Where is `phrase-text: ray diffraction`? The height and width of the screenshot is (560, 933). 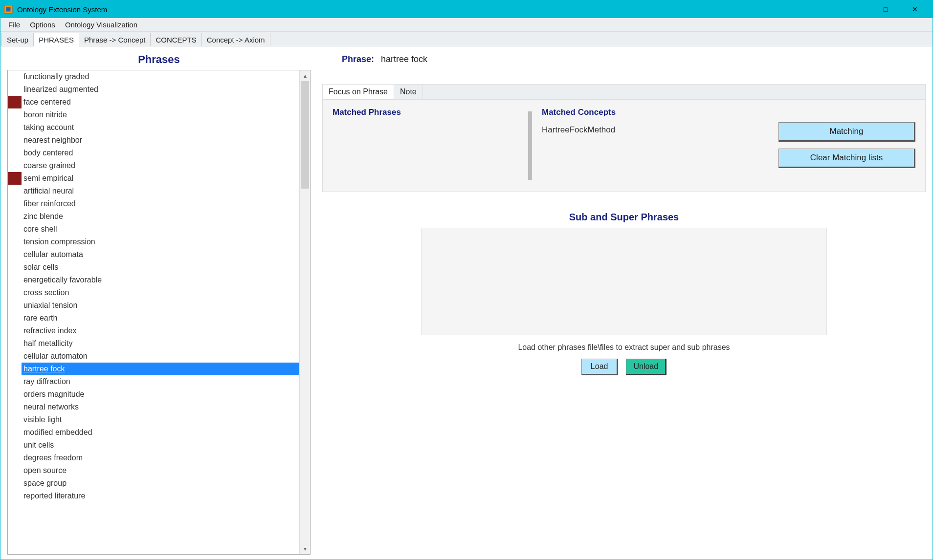
phrase-text: ray diffraction is located at coordinates (47, 382).